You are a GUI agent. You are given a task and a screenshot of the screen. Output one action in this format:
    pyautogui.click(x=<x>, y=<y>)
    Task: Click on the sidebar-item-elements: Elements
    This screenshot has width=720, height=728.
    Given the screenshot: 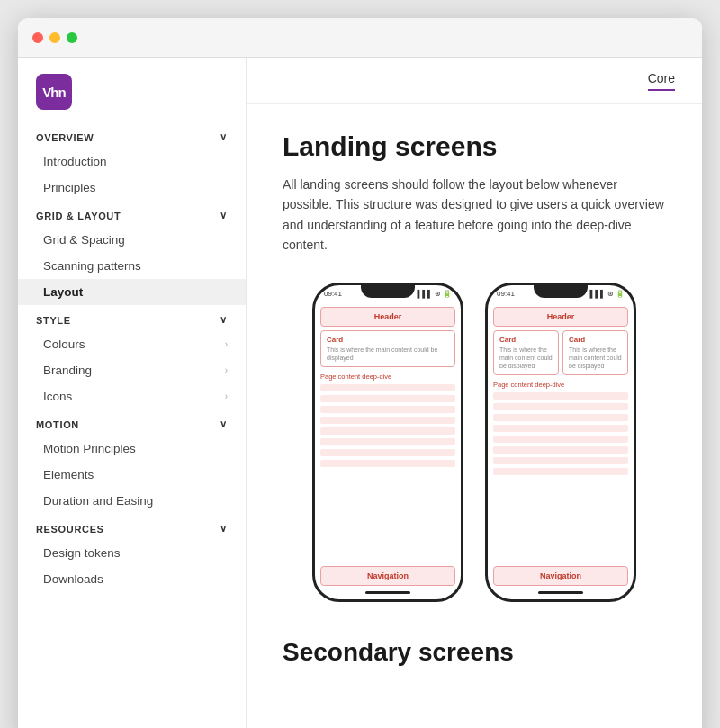 What is the action you would take?
    pyautogui.click(x=131, y=475)
    